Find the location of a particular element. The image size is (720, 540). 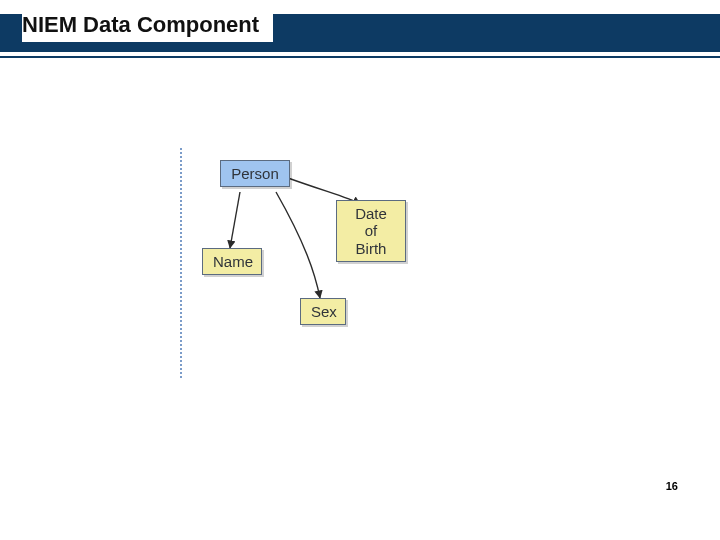

title-bar: NIEM Data Component is located at coordinates (360, 29).